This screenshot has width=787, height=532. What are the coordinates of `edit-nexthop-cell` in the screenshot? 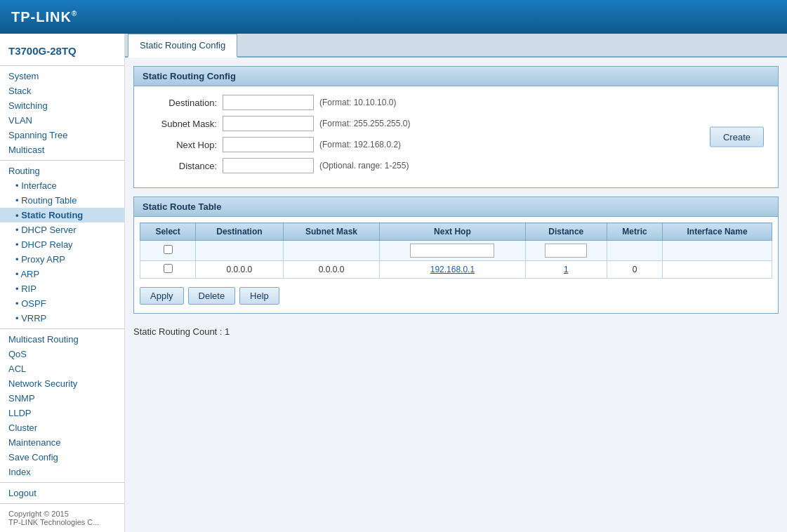 It's located at (452, 251).